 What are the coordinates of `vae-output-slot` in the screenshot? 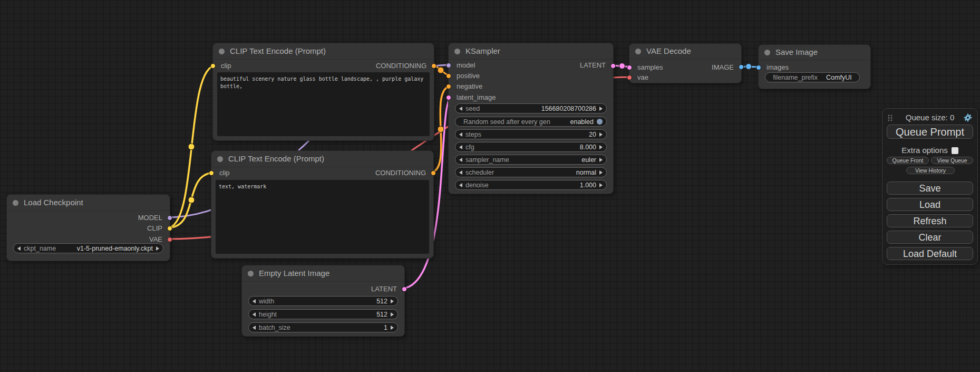 It's located at (170, 240).